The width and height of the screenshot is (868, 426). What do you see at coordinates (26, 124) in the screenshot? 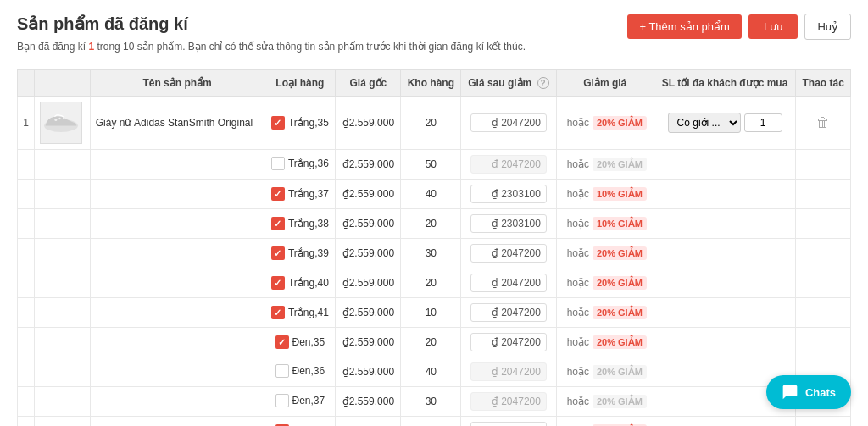
I see `row-index: 1` at bounding box center [26, 124].